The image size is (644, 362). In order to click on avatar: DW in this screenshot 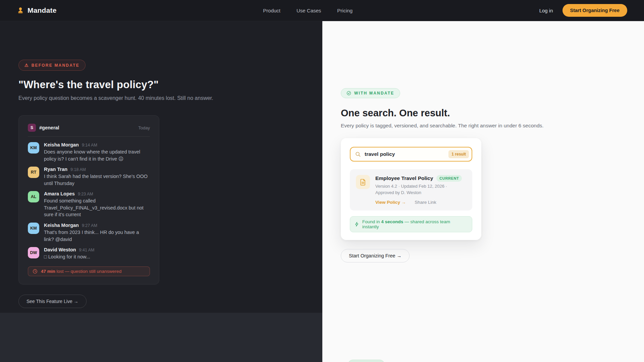, I will do `click(34, 253)`.